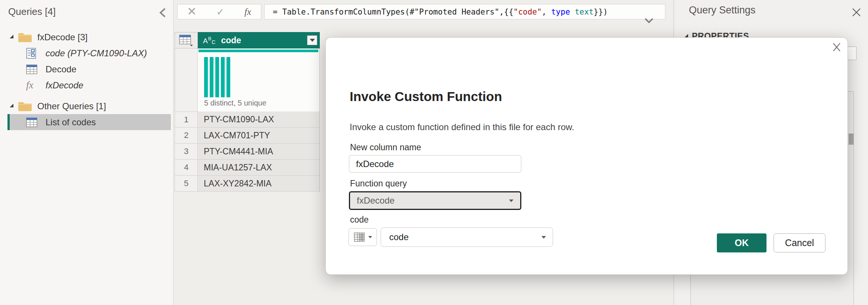 This screenshot has height=305, width=868. Describe the element at coordinates (247, 119) in the screenshot. I see `table-row: 1 PTY-CM1090-LAX` at that location.